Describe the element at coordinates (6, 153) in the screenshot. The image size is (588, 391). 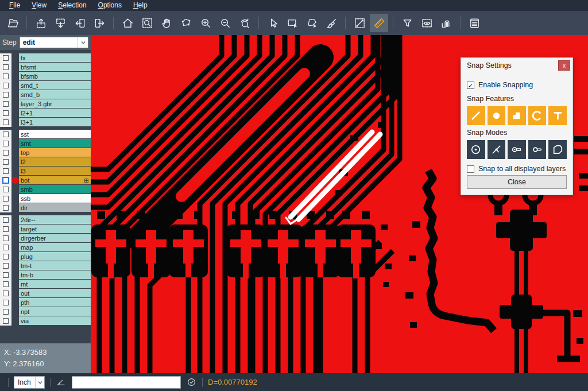
I see `layer-checkbox-top` at that location.